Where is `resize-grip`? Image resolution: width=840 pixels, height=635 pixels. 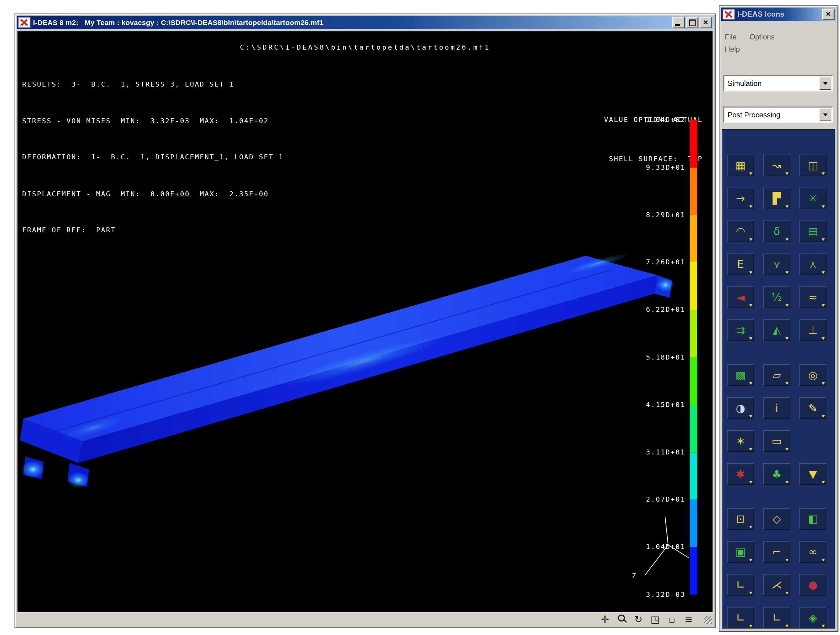 resize-grip is located at coordinates (708, 621).